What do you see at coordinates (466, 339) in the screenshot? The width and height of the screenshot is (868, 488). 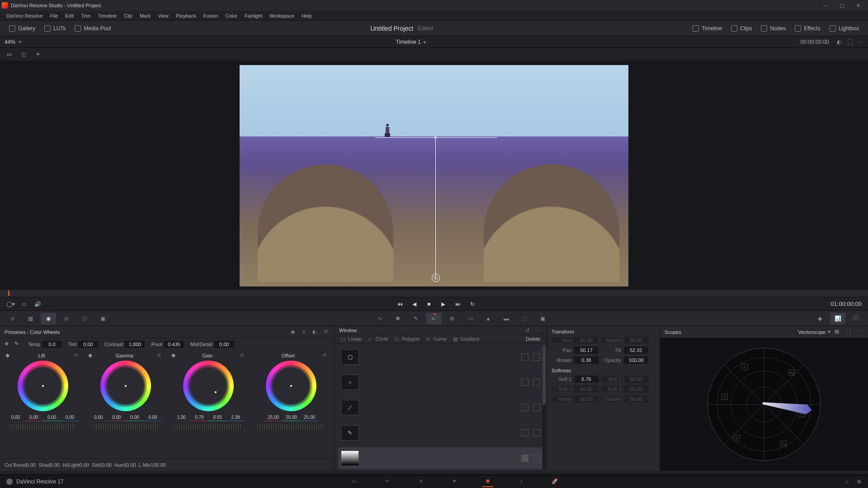 I see `add-gradient-button: ▧Gradient` at bounding box center [466, 339].